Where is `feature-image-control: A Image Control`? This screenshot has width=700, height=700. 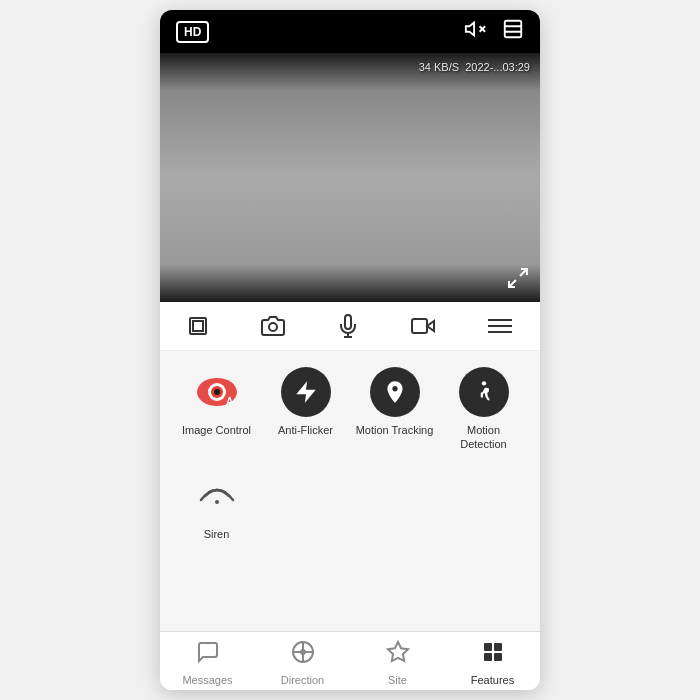
feature-image-control: A Image Control is located at coordinates (216, 410).